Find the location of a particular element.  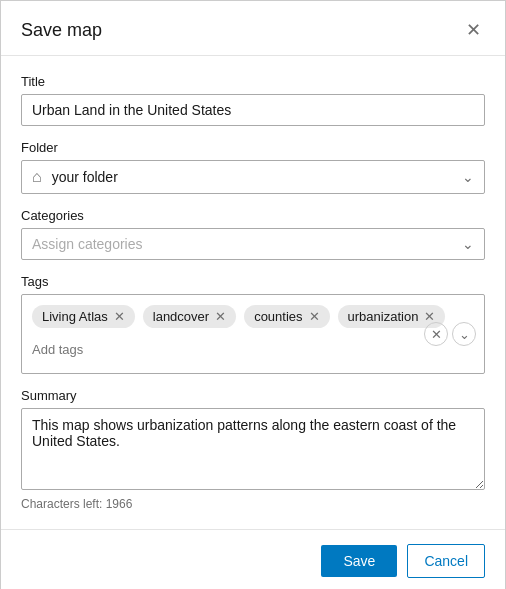

summary-label: Summary is located at coordinates (253, 396).